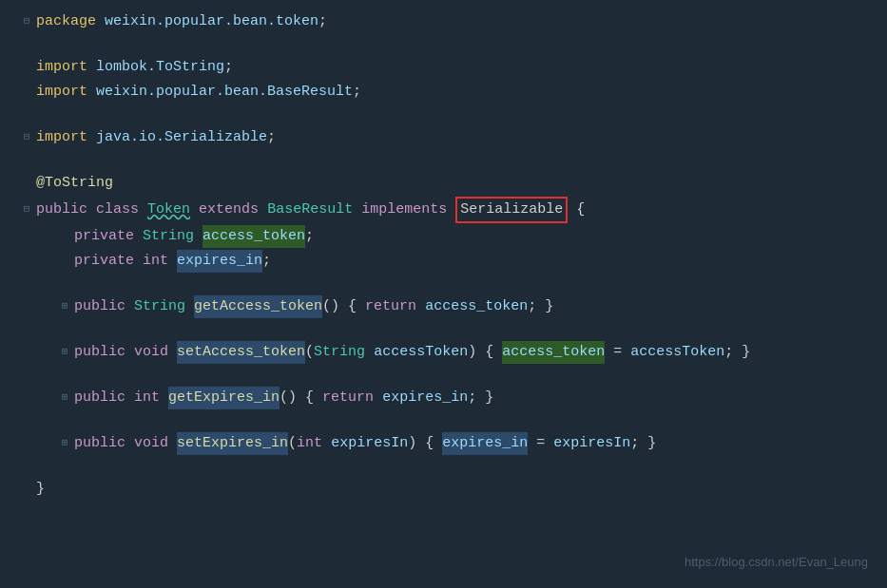 The image size is (887, 588). What do you see at coordinates (391, 307) in the screenshot?
I see `keyword-return1: return` at bounding box center [391, 307].